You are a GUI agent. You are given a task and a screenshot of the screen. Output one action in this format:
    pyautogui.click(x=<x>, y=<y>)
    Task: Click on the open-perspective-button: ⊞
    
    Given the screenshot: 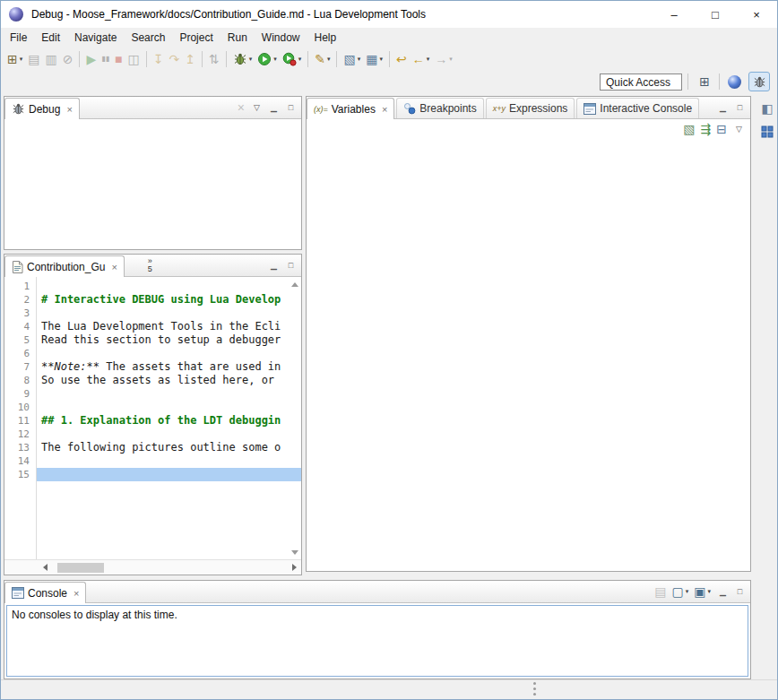 What is the action you would take?
    pyautogui.click(x=705, y=82)
    